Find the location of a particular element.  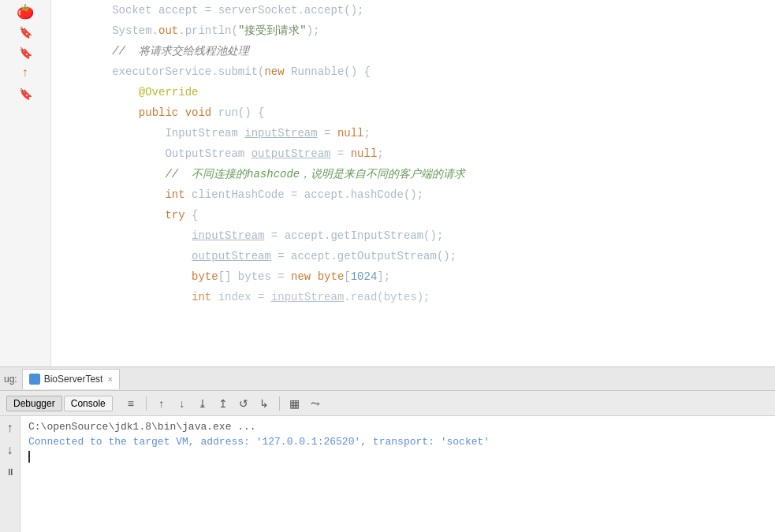

code-line-8: OutputStream outputStream = null; is located at coordinates (417, 154).